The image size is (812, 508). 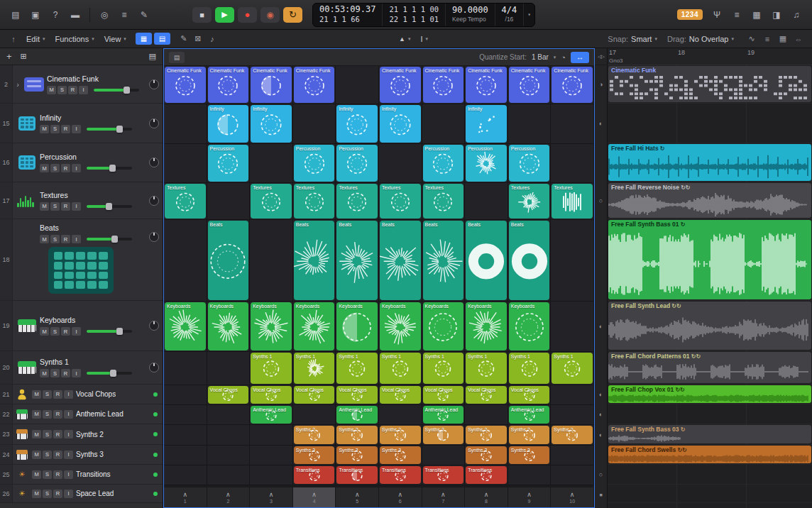 I want to click on record-button: ●, so click(x=247, y=15).